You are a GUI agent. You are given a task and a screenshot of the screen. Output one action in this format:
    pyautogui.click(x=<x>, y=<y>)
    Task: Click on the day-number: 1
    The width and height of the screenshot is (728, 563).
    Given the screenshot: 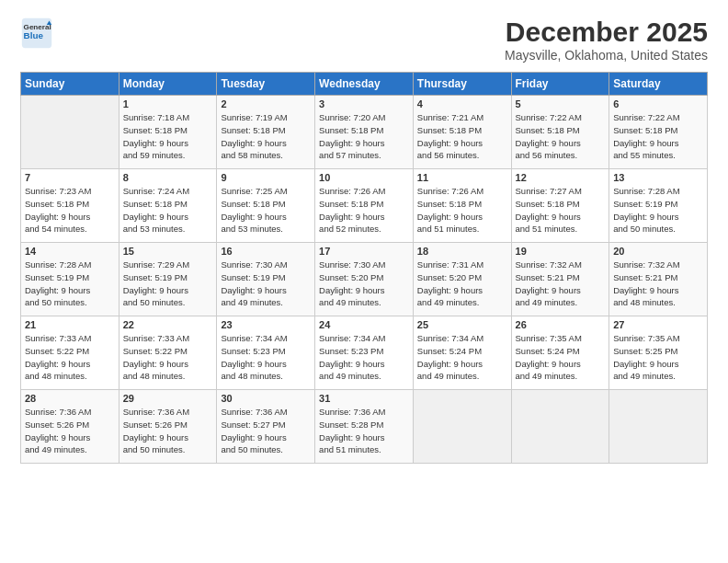 What is the action you would take?
    pyautogui.click(x=168, y=104)
    